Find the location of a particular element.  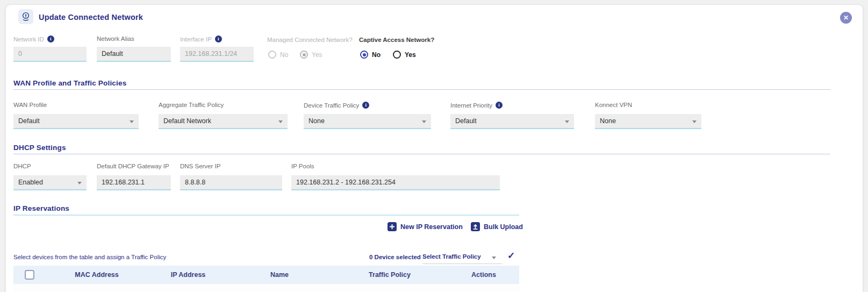

captive-no-radio: No is located at coordinates (370, 55).